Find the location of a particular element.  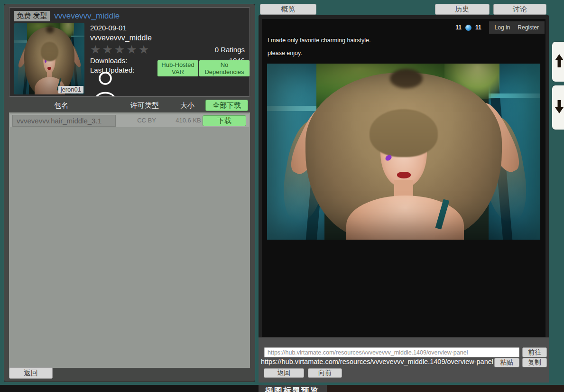

thumbnail-image is located at coordinates (49, 59).